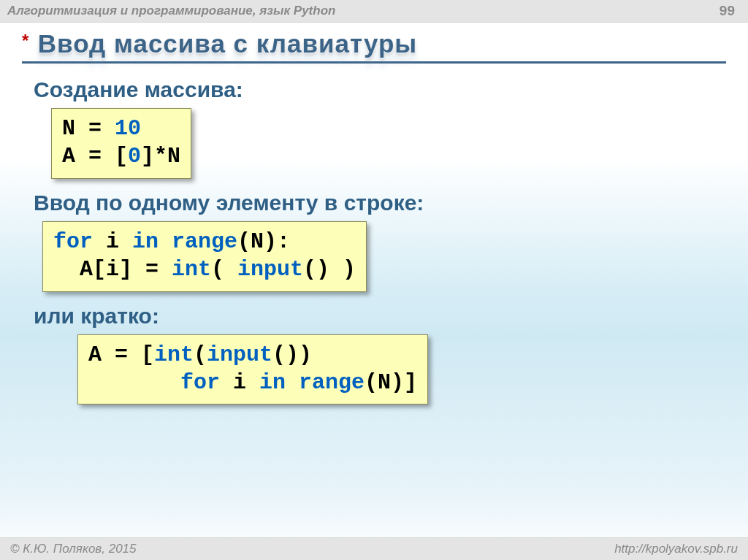 The height and width of the screenshot is (560, 748). I want to click on section2-heading: Ввод по одному элементу в строке:, so click(376, 203).